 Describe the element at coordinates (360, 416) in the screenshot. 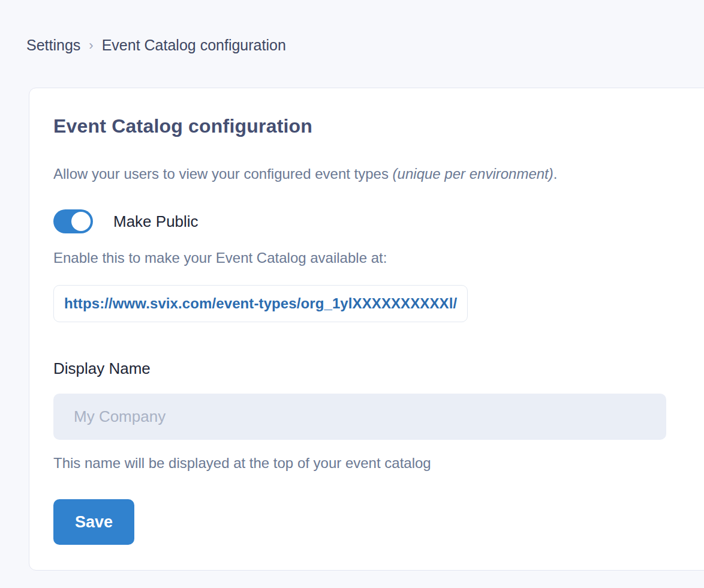

I see `display-name-input` at that location.